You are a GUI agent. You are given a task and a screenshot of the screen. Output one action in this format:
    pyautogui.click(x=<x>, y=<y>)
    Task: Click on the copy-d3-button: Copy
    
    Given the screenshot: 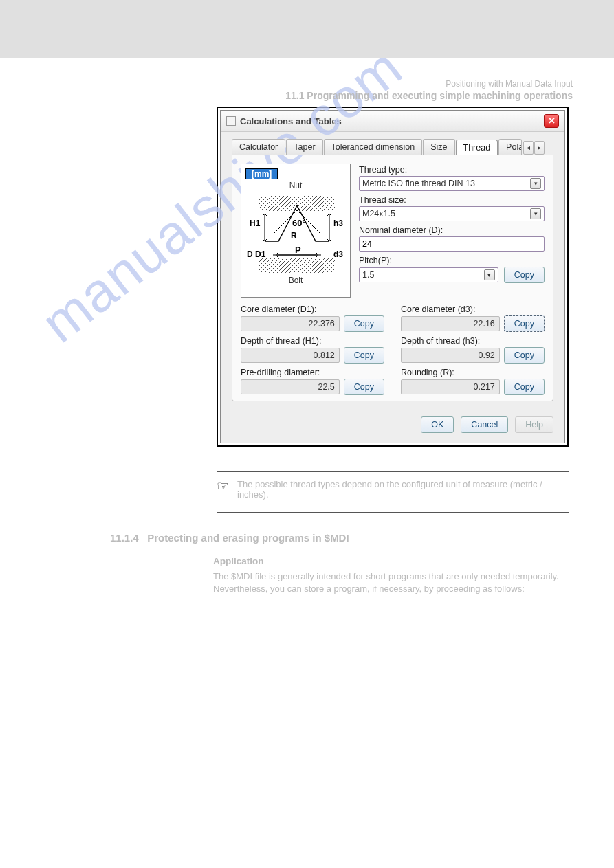 What is the action you would take?
    pyautogui.click(x=524, y=324)
    